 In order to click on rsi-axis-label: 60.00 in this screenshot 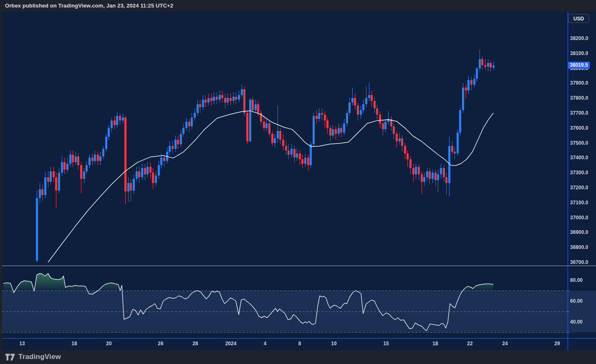, I will do `click(576, 301)`.